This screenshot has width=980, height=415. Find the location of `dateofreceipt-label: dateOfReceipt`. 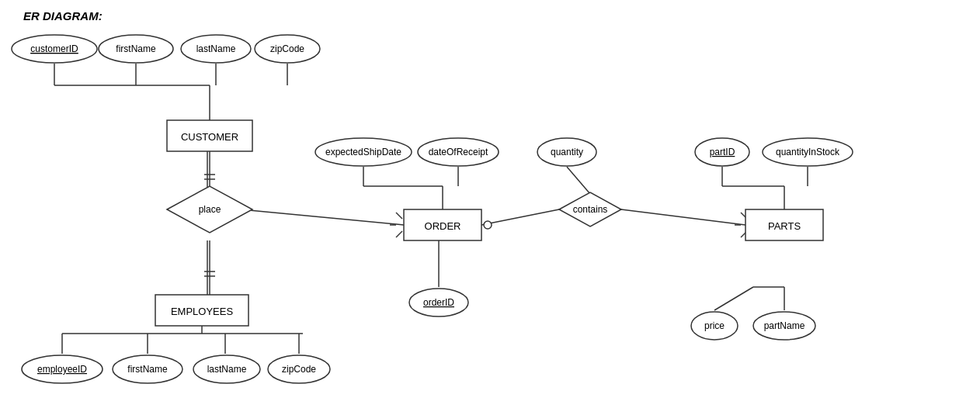

dateofreceipt-label: dateOfReceipt is located at coordinates (458, 152).